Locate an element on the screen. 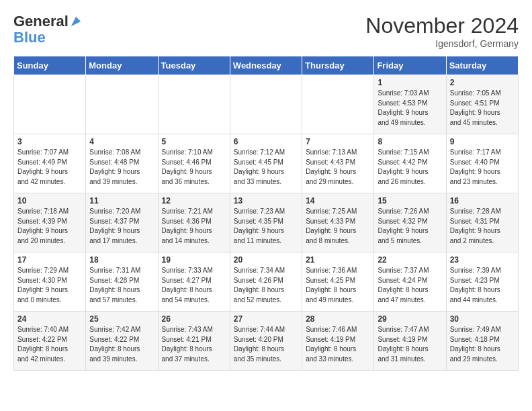  table-row: 29Sunrise: 7:47 AM Sunset: 4:19 PM Dayli… is located at coordinates (410, 341).